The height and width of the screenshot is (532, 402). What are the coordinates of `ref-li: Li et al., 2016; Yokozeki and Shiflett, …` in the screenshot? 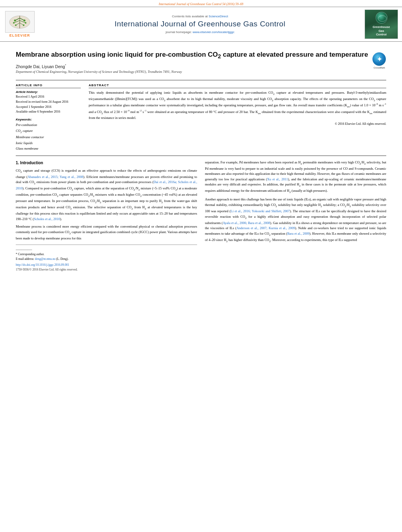 It's located at (260, 211).